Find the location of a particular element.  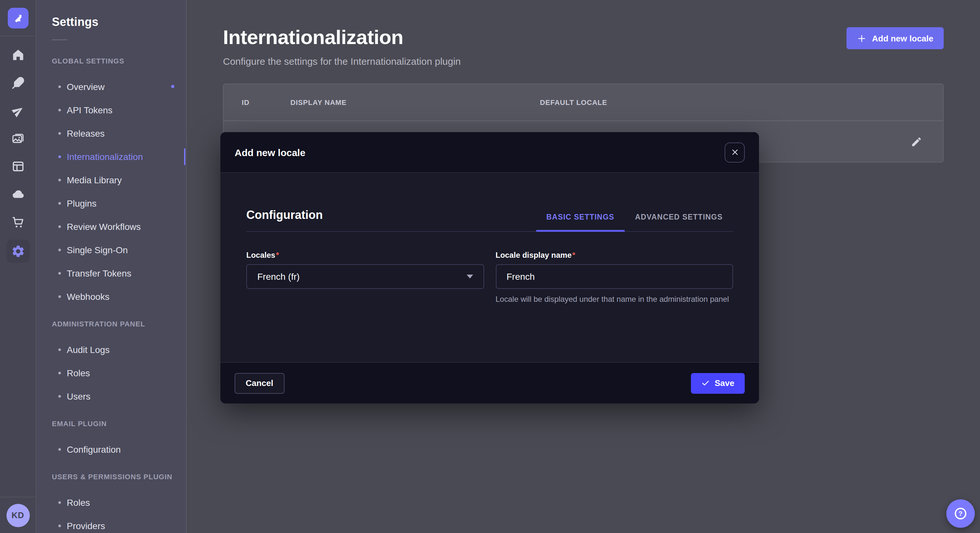

help-button: ? is located at coordinates (960, 513).